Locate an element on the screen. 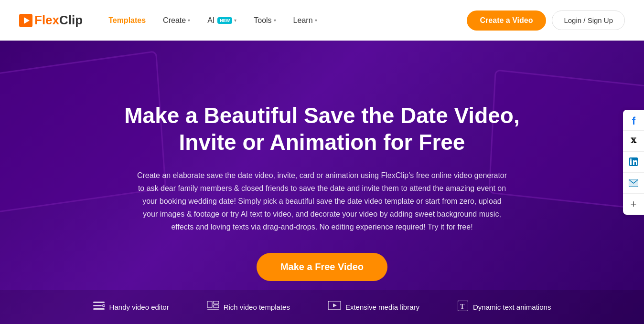 The height and width of the screenshot is (324, 644). nav-item-tools: Tools ▾ is located at coordinates (265, 21).